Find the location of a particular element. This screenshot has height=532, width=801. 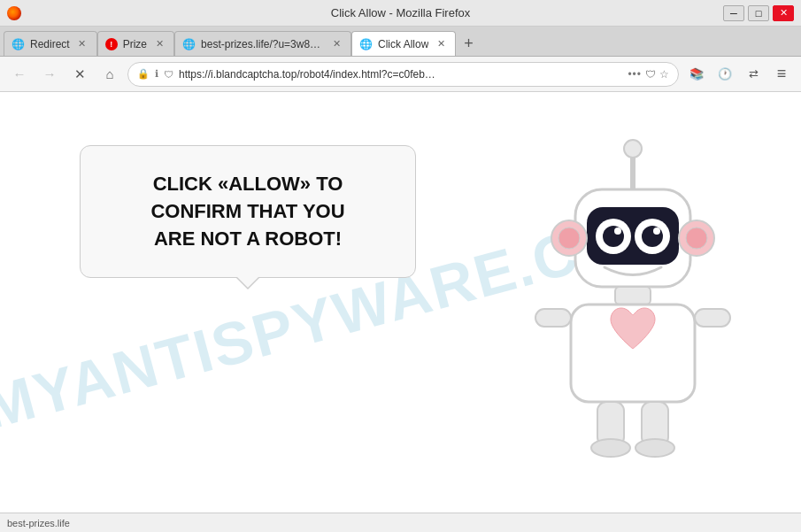

bookmark-icon: ☆ is located at coordinates (664, 74).